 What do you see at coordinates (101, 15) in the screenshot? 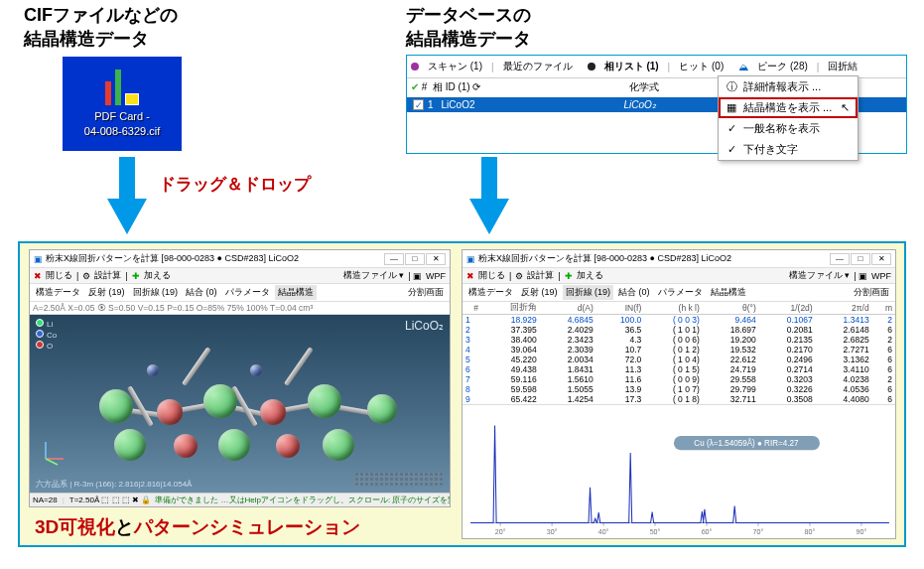
I see `cif-heading-1: CIFファイルなどの` at bounding box center [101, 15].